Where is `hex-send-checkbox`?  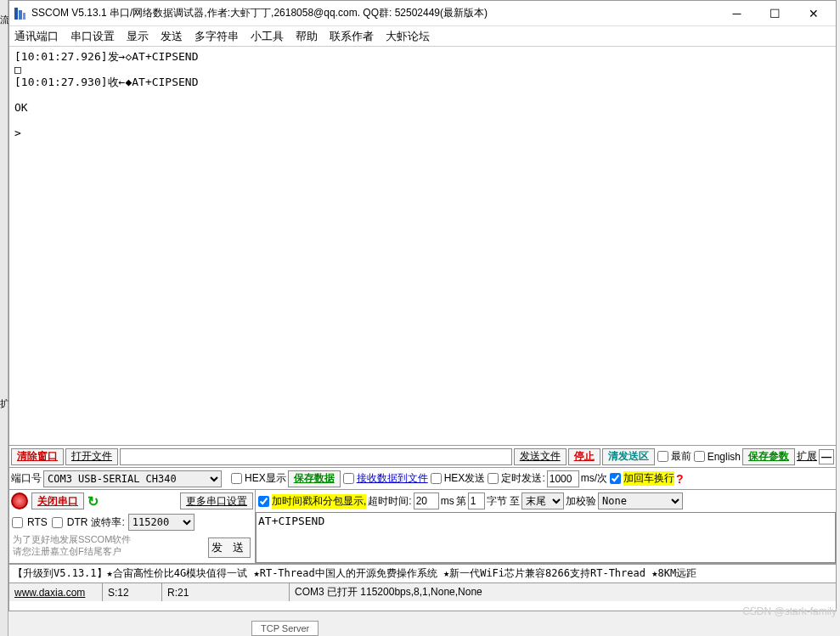 hex-send-checkbox is located at coordinates (437, 479).